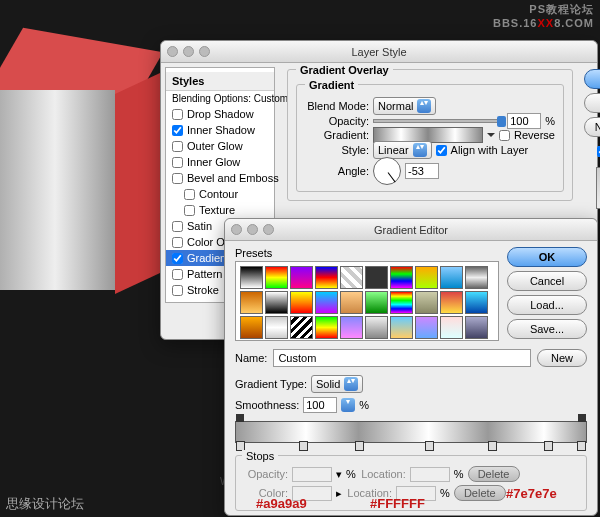 The width and height of the screenshot is (600, 517). I want to click on ge-load-button: Load..., so click(547, 305).